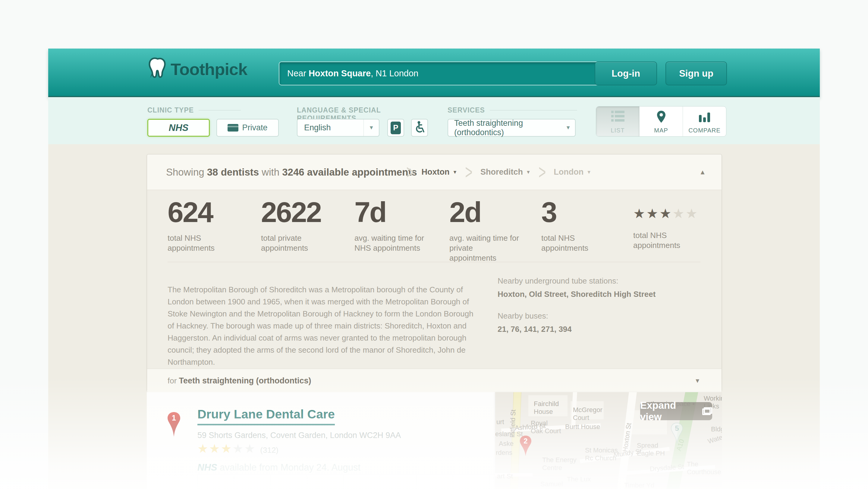 The height and width of the screenshot is (489, 868). What do you see at coordinates (434, 121) in the screenshot?
I see `filter-bar: CLINIC TYPE NHS Private LANGUAGE & SPECI…` at bounding box center [434, 121].